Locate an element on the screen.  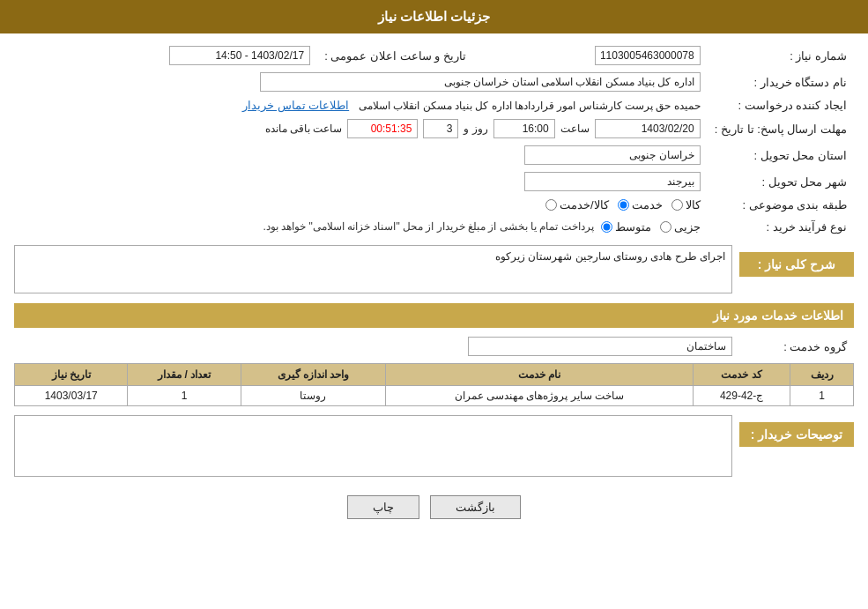
radio-jozii: جزیی is located at coordinates (680, 227).